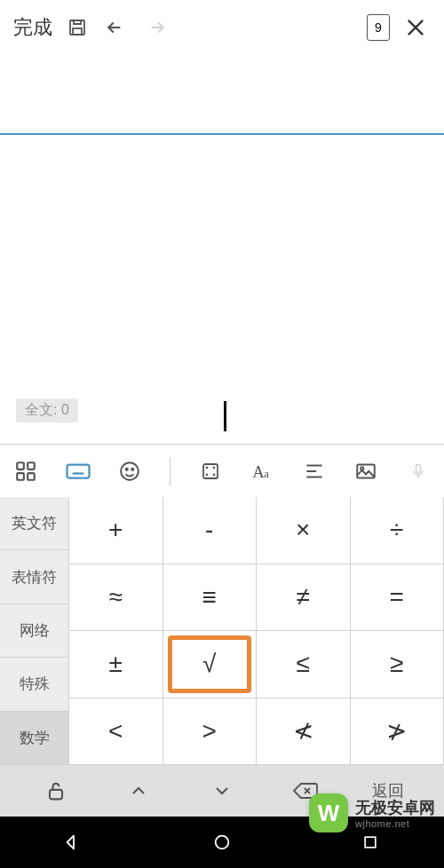  Describe the element at coordinates (378, 28) in the screenshot. I see `page-number-badge: 9` at that location.